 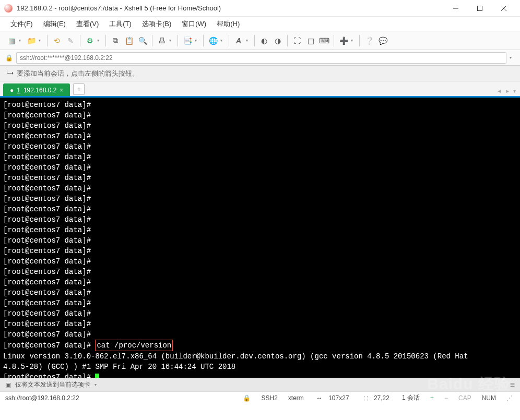 I want to click on send-target-text: 仅将文本发送到当前选项卡, so click(x=53, y=385).